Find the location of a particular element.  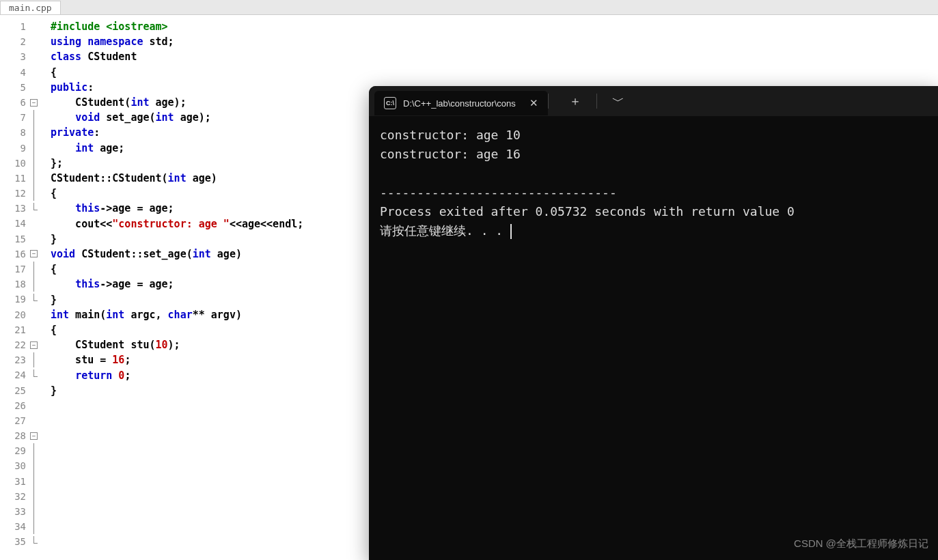

watermark: CSDN @全栈工程师修炼日记 is located at coordinates (861, 544).